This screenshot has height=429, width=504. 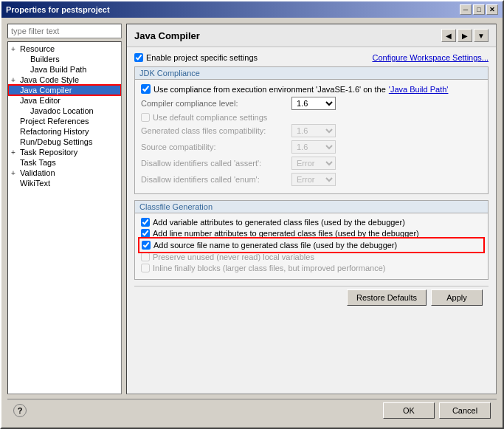 What do you see at coordinates (65, 152) in the screenshot?
I see `sidebar-item-task-repository: + Task Repository` at bounding box center [65, 152].